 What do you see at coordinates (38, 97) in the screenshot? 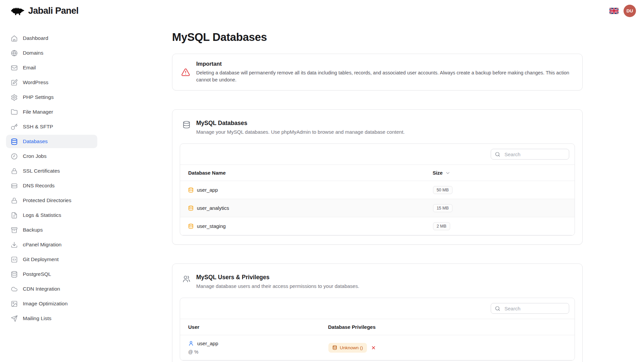
I see `sidebar-item-label: PHP Settings` at bounding box center [38, 97].